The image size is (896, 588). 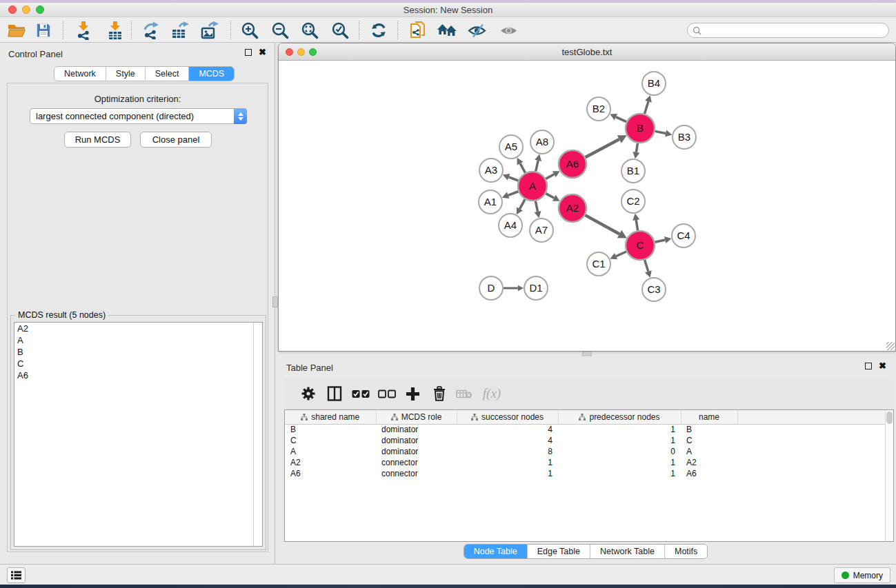 I want to click on table-row: Adominator80A, so click(x=589, y=452).